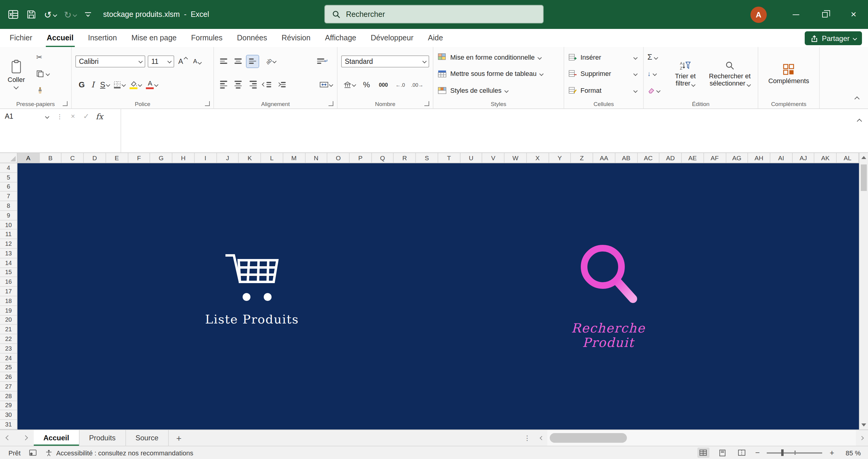  What do you see at coordinates (16, 74) in the screenshot?
I see `paste-button: Coller` at bounding box center [16, 74].